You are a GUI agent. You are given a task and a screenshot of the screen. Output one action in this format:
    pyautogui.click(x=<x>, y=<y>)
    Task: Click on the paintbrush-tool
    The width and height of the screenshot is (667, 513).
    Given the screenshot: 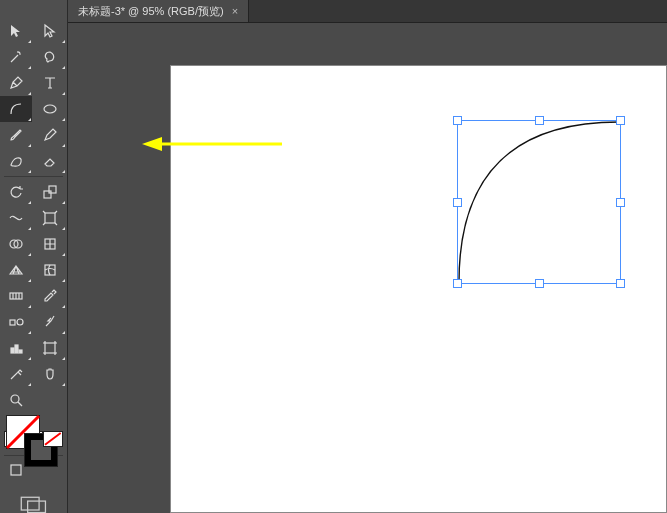 What is the action you would take?
    pyautogui.click(x=16, y=135)
    